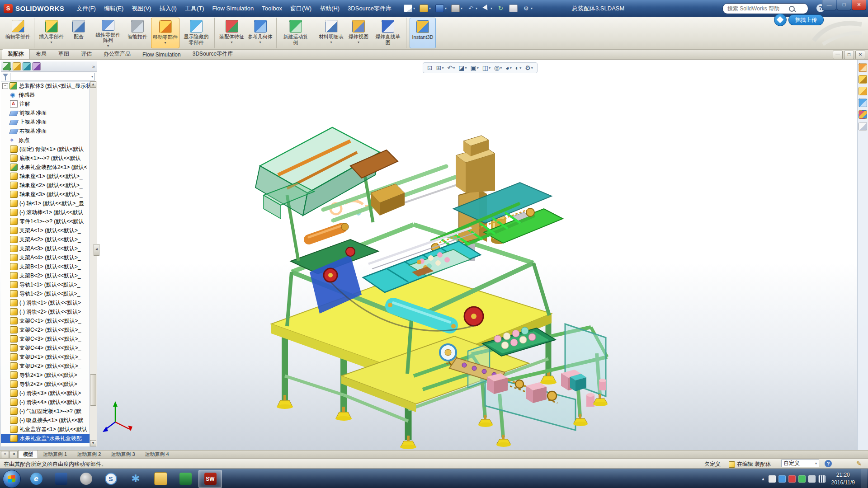 The height and width of the screenshot is (488, 868). Describe the element at coordinates (45, 212) in the screenshot. I see `tree-item: (-) 滚动棒<1> (默认<<默认` at that location.